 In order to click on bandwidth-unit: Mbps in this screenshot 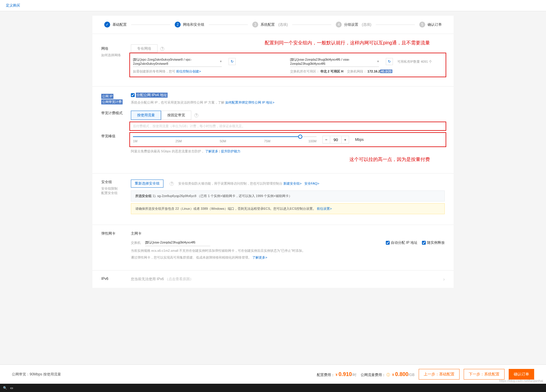, I will do `click(359, 140)`.